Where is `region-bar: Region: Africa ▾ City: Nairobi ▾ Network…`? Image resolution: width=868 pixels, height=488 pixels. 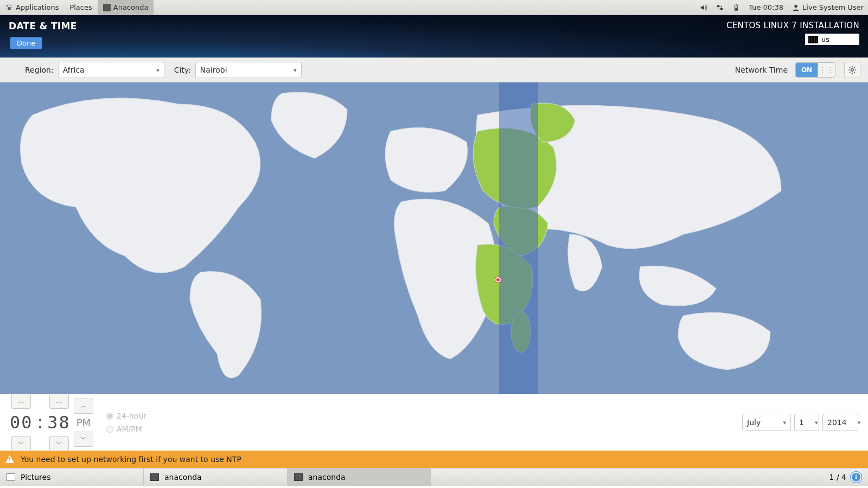
region-bar: Region: Africa ▾ City: Nairobi ▾ Network… is located at coordinates (434, 70).